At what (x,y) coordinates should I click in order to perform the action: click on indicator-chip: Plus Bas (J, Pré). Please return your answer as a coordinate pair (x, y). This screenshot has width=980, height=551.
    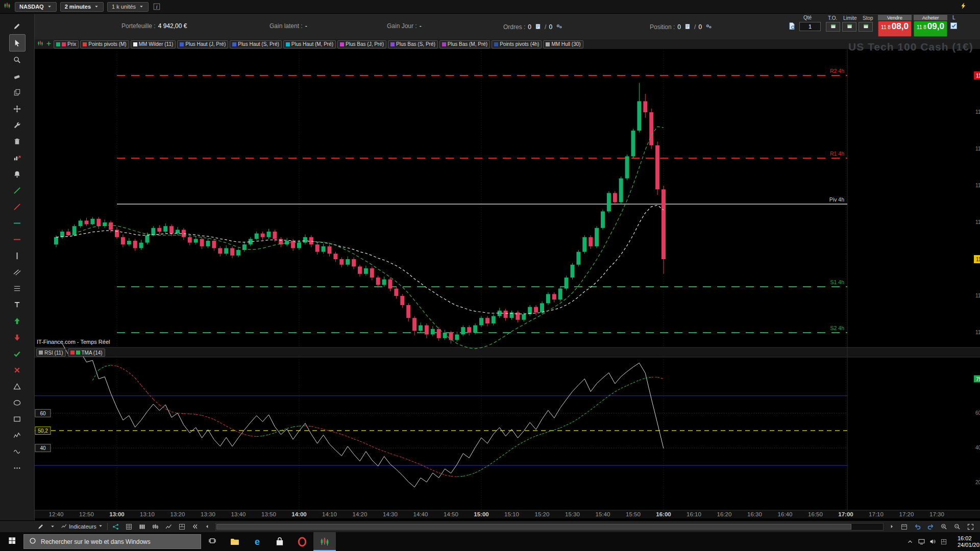
    Looking at the image, I should click on (362, 44).